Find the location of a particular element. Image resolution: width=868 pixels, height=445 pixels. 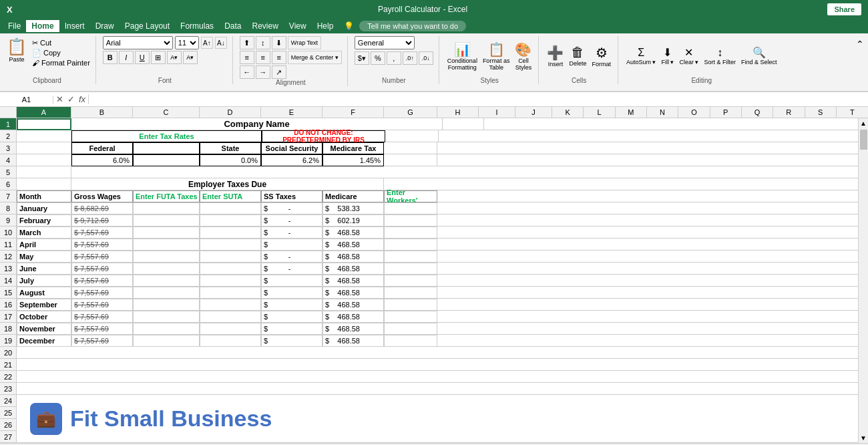

cell-D15 is located at coordinates (230, 293).